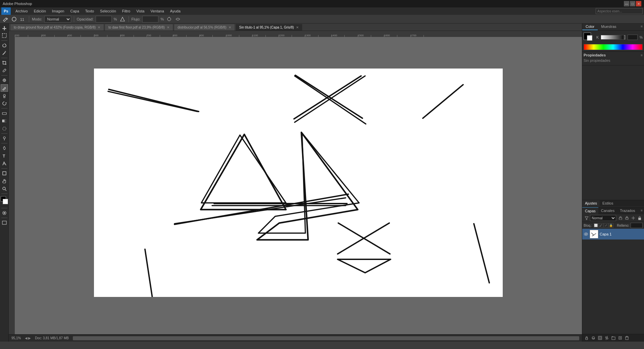  What do you see at coordinates (589, 37) in the screenshot?
I see `color-fg-bg-picker` at bounding box center [589, 37].